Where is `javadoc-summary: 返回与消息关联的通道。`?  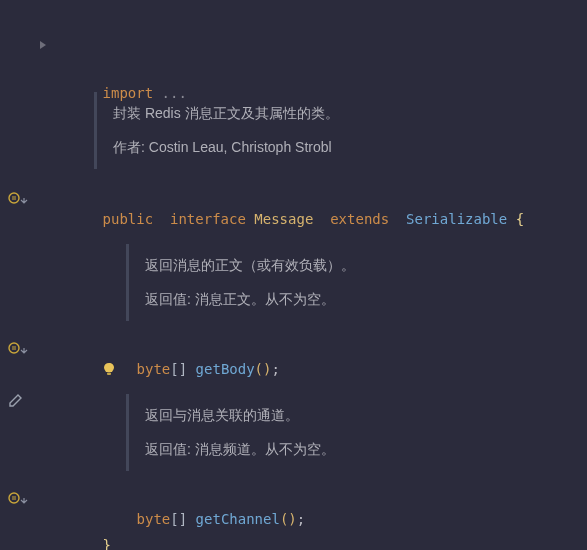 javadoc-summary: 返回与消息关联的通道。 is located at coordinates (349, 416).